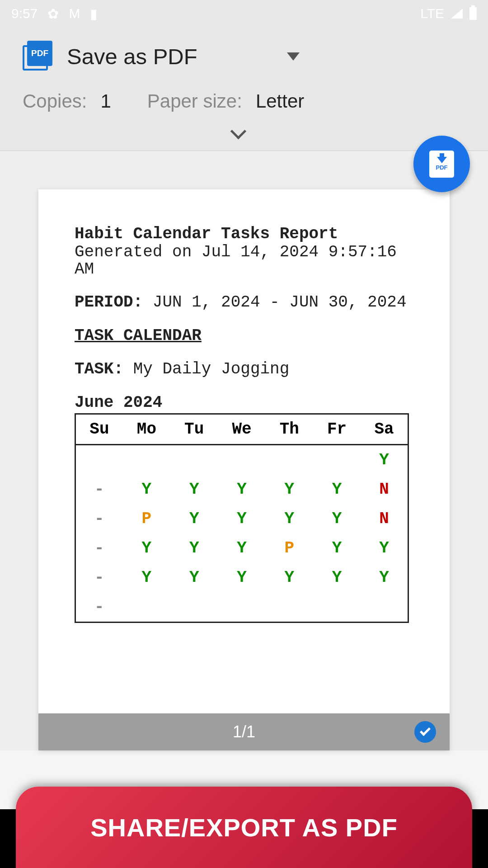 This screenshot has height=868, width=488. I want to click on month-title: June 2024, so click(244, 403).